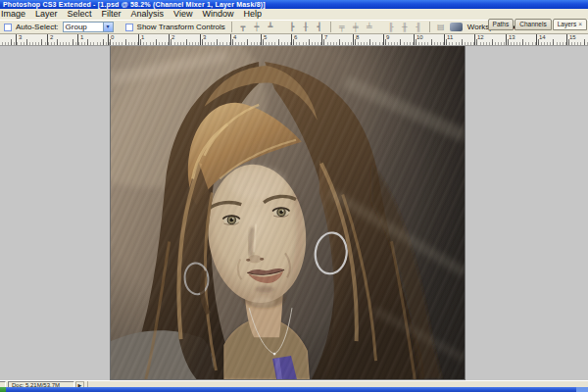 Image resolution: width=588 pixels, height=392 pixels. Describe the element at coordinates (582, 390) in the screenshot. I see `taskbar-tray` at that location.